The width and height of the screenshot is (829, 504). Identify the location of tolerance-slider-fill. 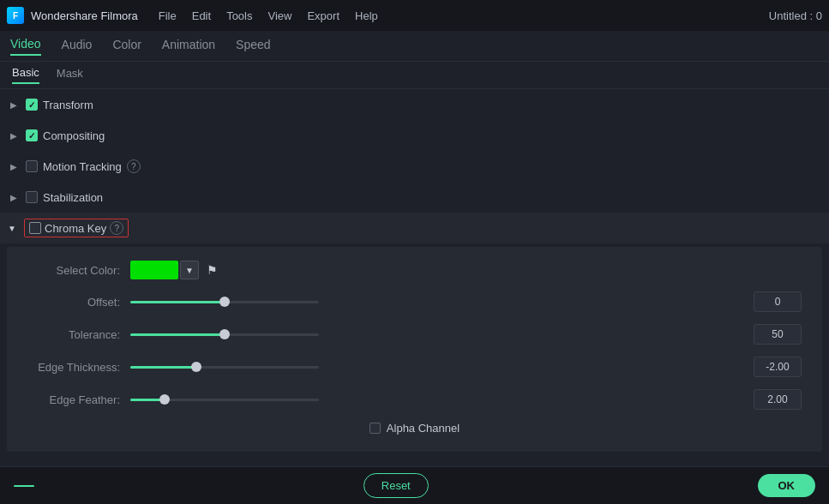
(177, 334).